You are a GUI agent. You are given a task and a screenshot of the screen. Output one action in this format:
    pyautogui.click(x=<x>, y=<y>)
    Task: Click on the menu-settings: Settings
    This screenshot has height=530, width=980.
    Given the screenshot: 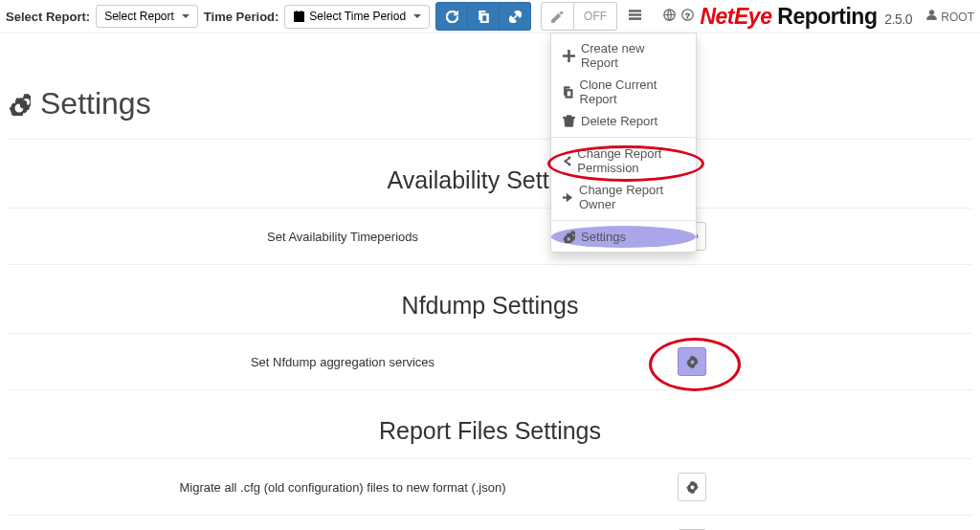 What is the action you would take?
    pyautogui.click(x=624, y=237)
    